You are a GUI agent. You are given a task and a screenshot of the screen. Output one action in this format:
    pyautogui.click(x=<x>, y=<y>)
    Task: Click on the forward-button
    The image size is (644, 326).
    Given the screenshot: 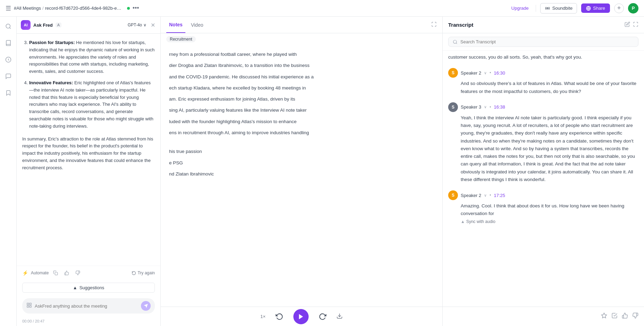 What is the action you would take?
    pyautogui.click(x=323, y=317)
    